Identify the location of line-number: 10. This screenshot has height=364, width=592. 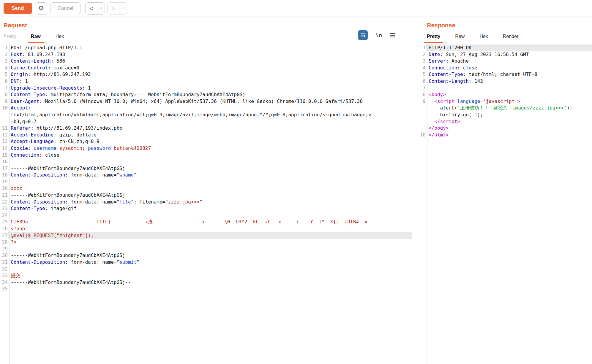
(422, 135).